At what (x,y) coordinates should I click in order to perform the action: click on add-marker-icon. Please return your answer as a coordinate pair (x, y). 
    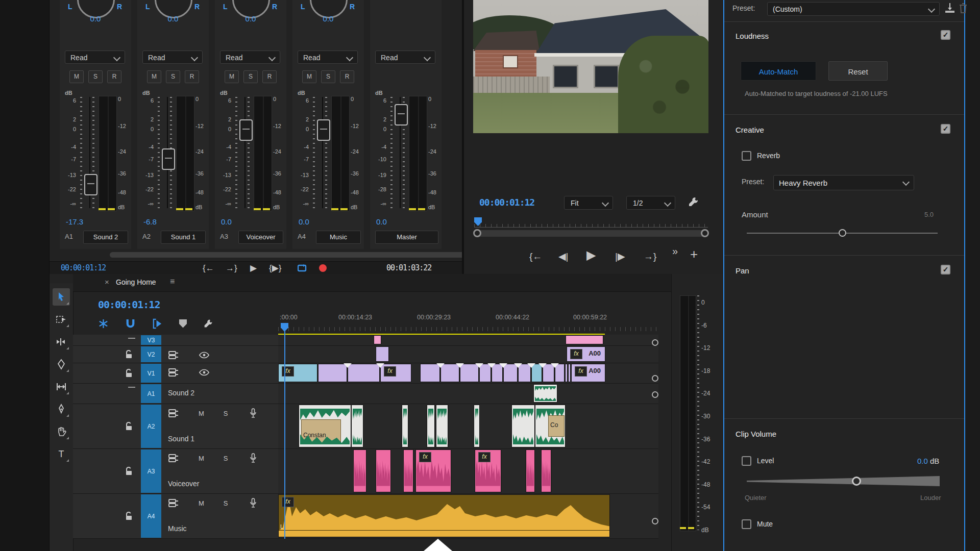
    Looking at the image, I should click on (183, 323).